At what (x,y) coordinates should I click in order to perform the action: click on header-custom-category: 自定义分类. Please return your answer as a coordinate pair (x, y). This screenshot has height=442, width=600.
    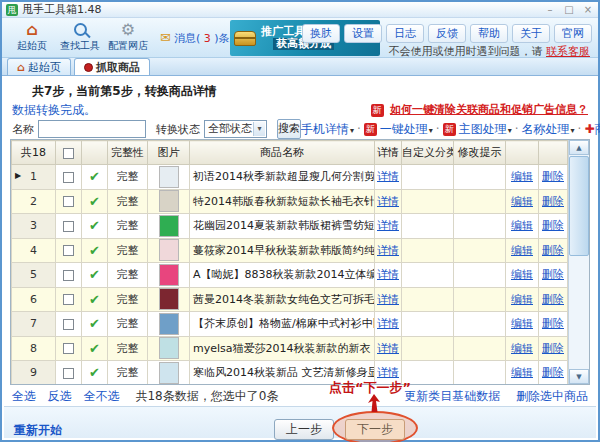
    Looking at the image, I should click on (428, 153).